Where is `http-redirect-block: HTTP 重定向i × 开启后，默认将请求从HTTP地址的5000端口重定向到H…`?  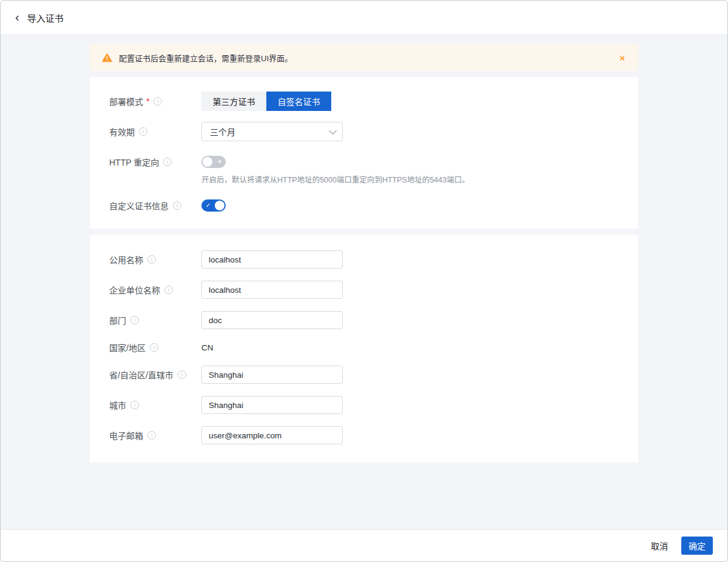 http-redirect-block: HTTP 重定向i × 开启后，默认将请求从HTTP地址的5000端口重定向到H… is located at coordinates (364, 170).